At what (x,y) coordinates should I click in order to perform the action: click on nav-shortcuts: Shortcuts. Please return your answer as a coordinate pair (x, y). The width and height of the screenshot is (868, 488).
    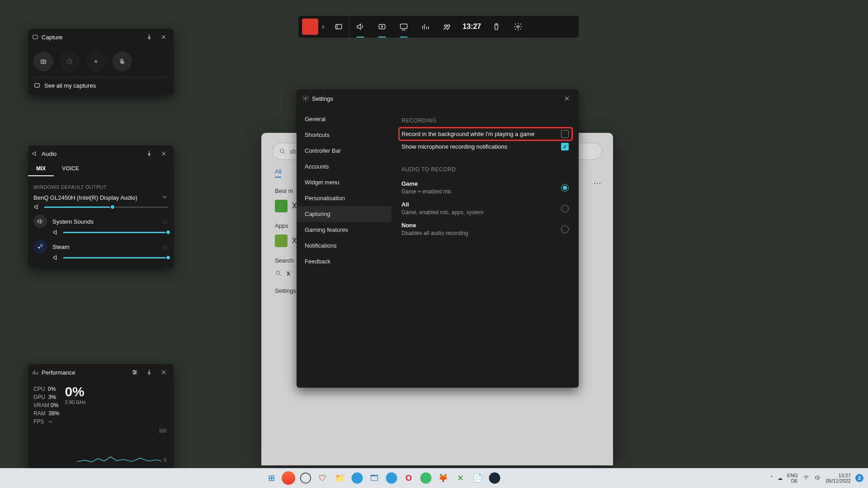
    Looking at the image, I should click on (344, 135).